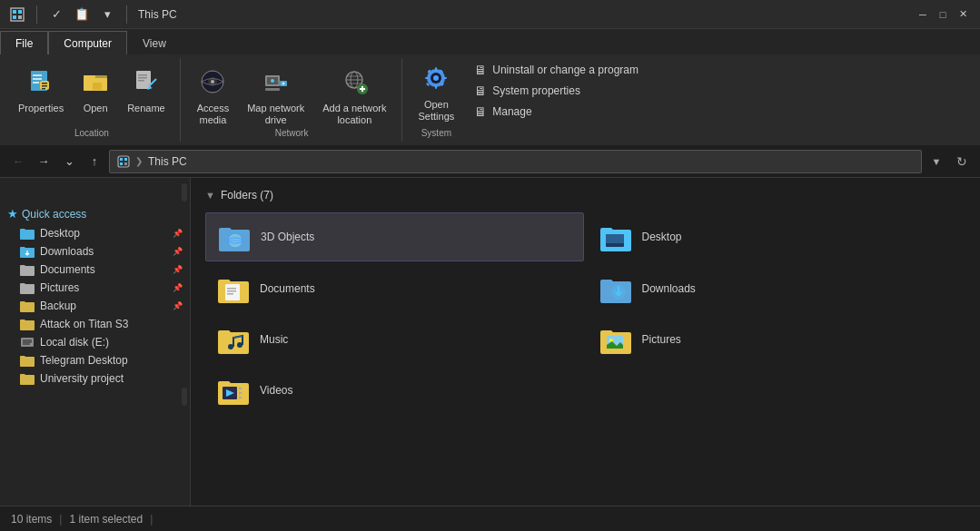 This screenshot has height=531, width=980. I want to click on folder-item-music: Music, so click(394, 339).